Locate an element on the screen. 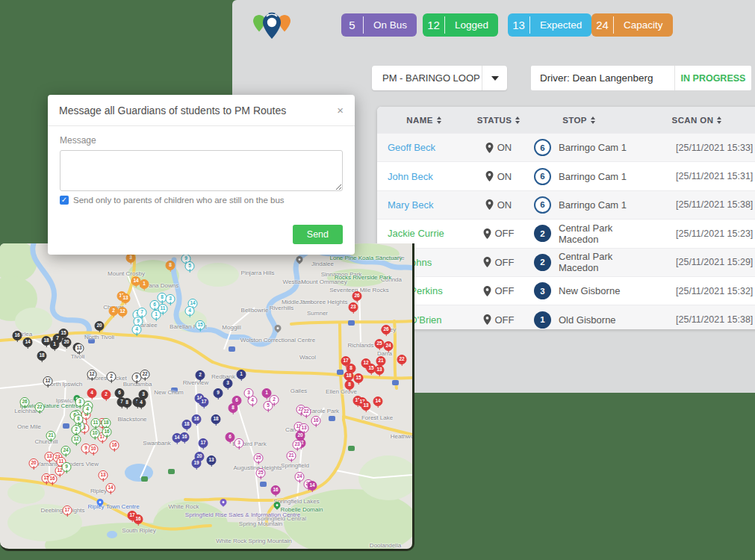 The width and height of the screenshot is (755, 560). send-button: Send is located at coordinates (318, 234).